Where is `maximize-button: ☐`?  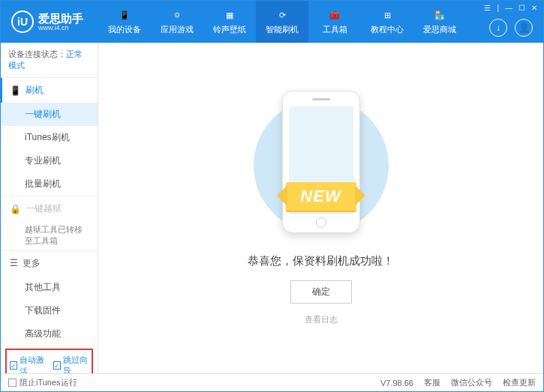
maximize-button: ☐ is located at coordinates (522, 7).